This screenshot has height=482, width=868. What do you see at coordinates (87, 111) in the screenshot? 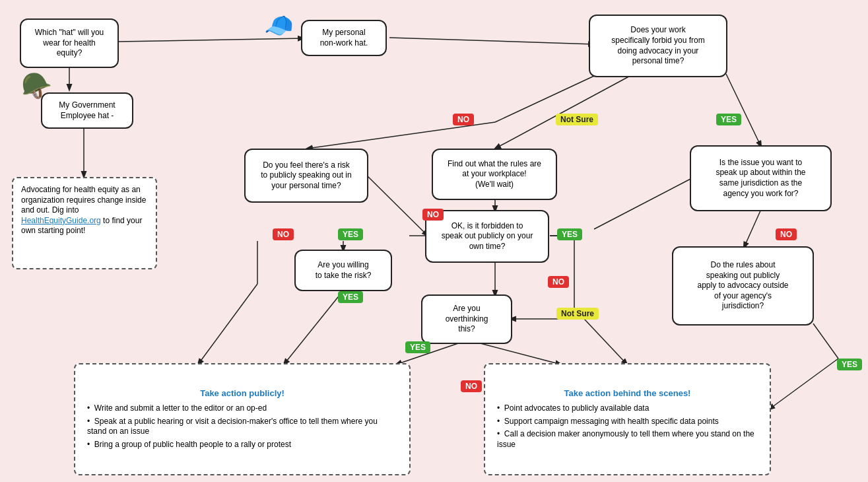
I see `govt-employee-hat-label: My GovernmentEmployee hat -` at bounding box center [87, 111].